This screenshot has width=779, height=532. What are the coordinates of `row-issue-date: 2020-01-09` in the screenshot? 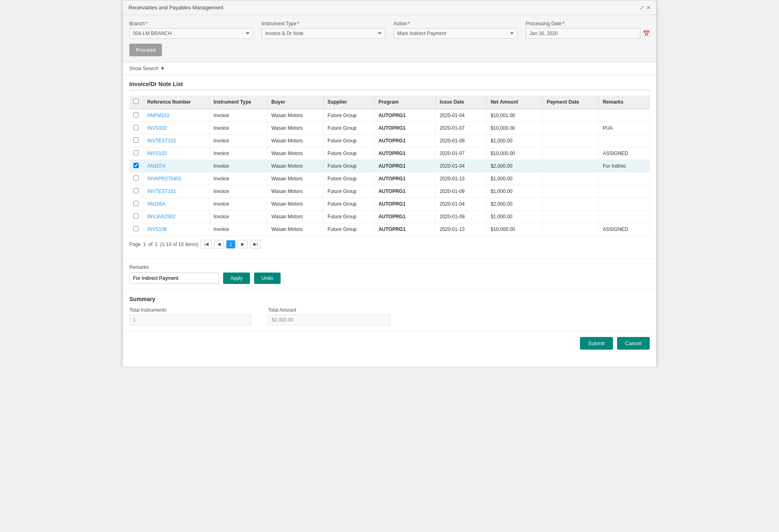 It's located at (461, 192).